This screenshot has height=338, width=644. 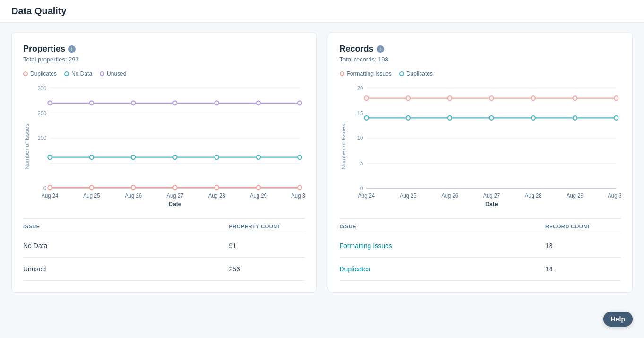 What do you see at coordinates (366, 74) in the screenshot?
I see `legend-item-formatting: Formatting Issues` at bounding box center [366, 74].